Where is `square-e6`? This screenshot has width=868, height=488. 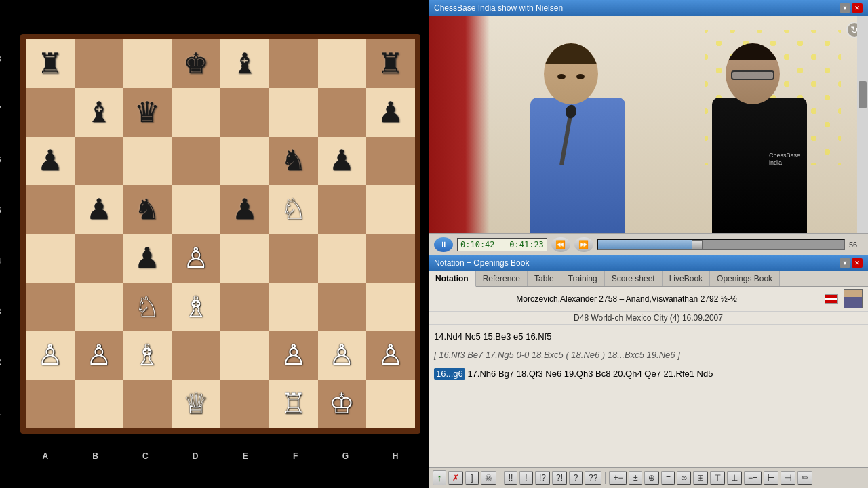 square-e6 is located at coordinates (245, 161).